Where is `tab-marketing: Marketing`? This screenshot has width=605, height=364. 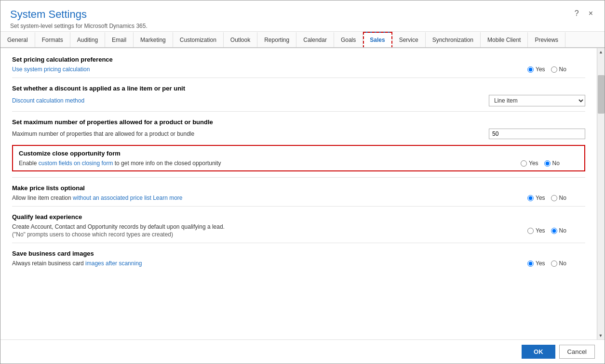 tab-marketing: Marketing is located at coordinates (153, 39).